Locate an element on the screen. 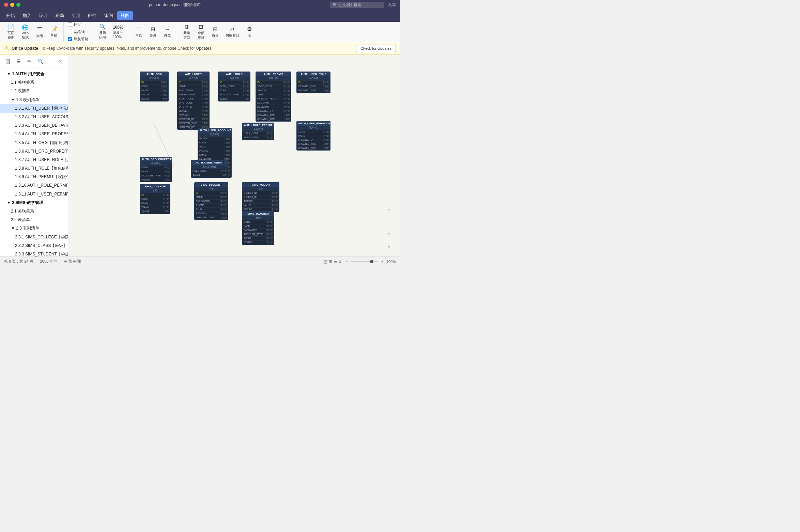 The height and width of the screenshot is (532, 800). zoom-out-button: − is located at coordinates (347, 262).